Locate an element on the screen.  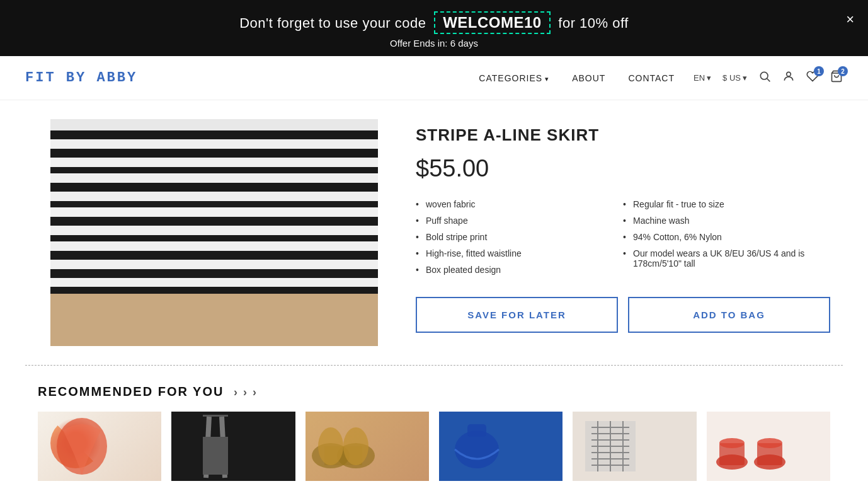
feature-item: Bold stripe print is located at coordinates (519, 237).